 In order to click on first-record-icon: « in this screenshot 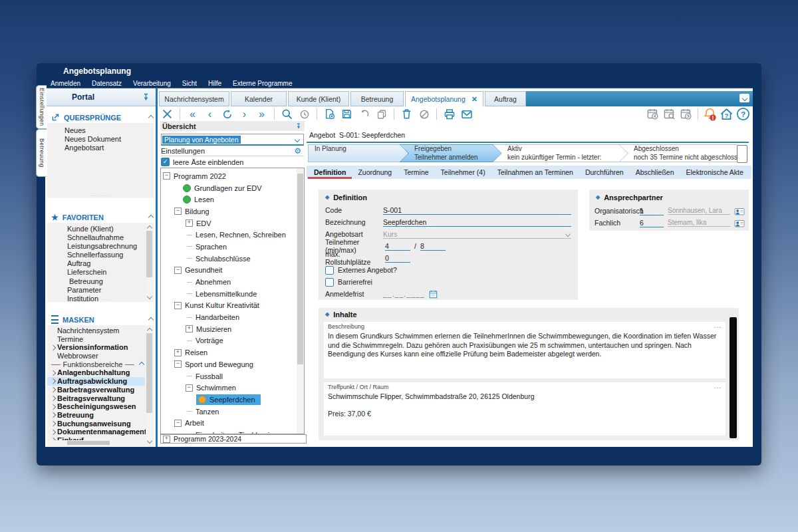, I will do `click(193, 114)`.